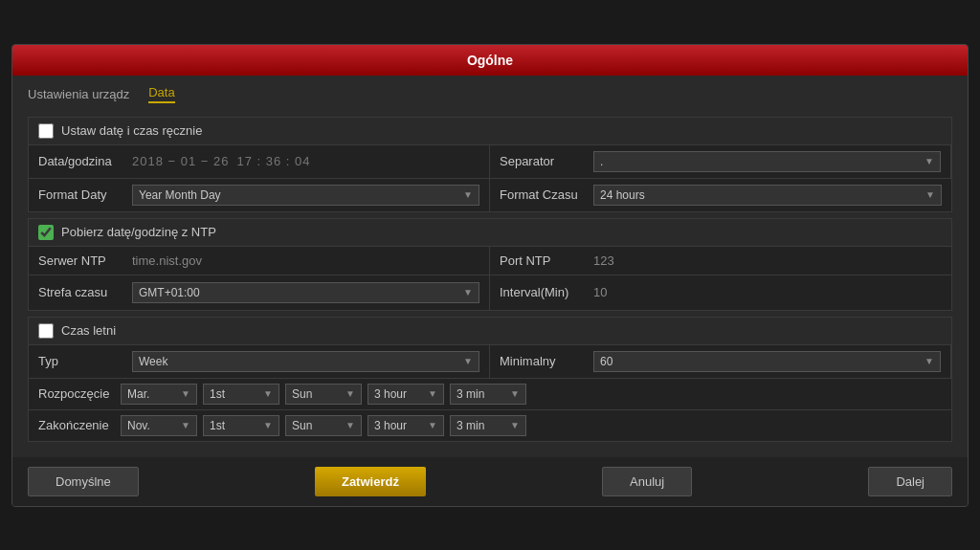 The width and height of the screenshot is (980, 550). Describe the element at coordinates (46, 232) in the screenshot. I see `ntp-checkbox` at that location.